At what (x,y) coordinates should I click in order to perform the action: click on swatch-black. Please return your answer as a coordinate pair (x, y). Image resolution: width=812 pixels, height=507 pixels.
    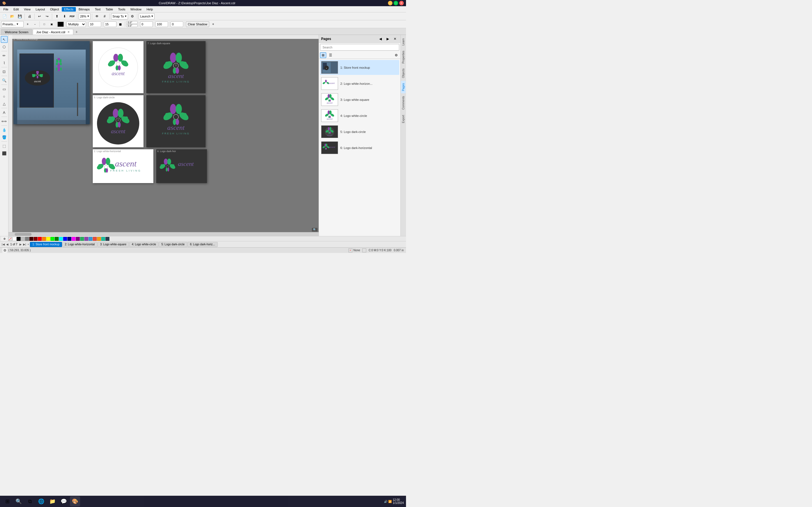
    Looking at the image, I should click on (19, 239).